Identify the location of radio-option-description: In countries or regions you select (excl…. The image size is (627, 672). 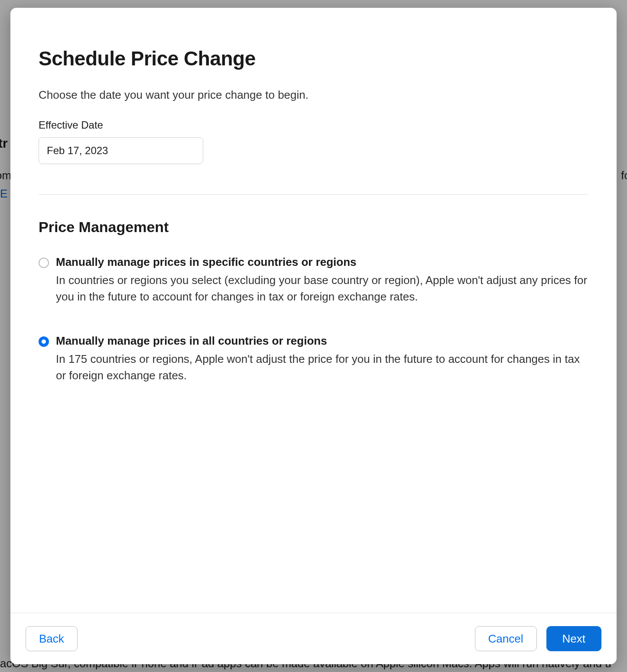
(322, 288).